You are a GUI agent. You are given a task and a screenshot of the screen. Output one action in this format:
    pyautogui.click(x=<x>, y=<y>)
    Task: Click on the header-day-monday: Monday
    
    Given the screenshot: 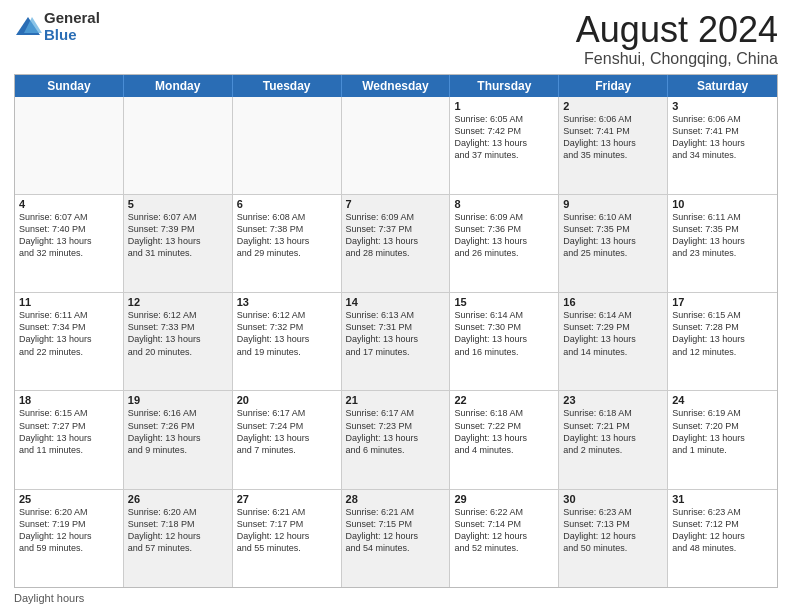 What is the action you would take?
    pyautogui.click(x=178, y=86)
    